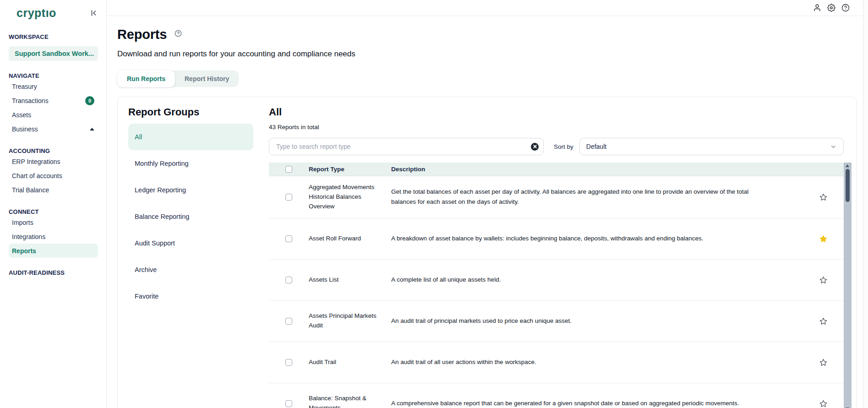 The image size is (868, 408). What do you see at coordinates (191, 163) in the screenshot?
I see `report-group-item: Monthly Reporting` at bounding box center [191, 163].